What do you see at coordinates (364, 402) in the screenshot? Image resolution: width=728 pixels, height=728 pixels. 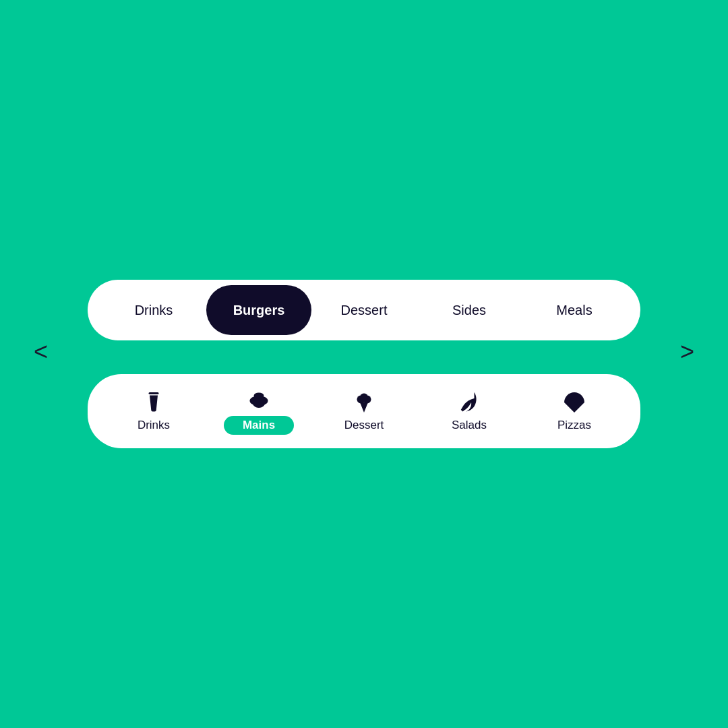 I see `icecream-icon` at bounding box center [364, 402].